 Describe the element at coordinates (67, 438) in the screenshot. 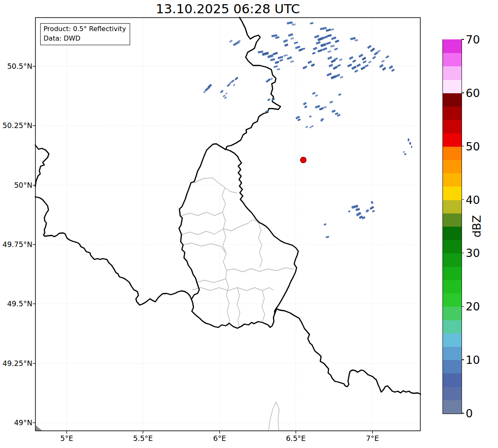

I see `x-tick-label: 5°E` at that location.